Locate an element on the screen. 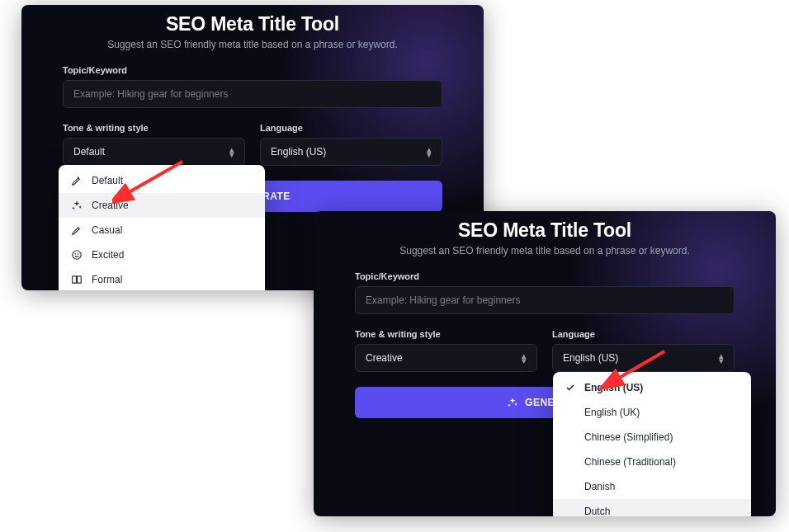  lang-option-label: Chinese (Traditional) is located at coordinates (631, 462).